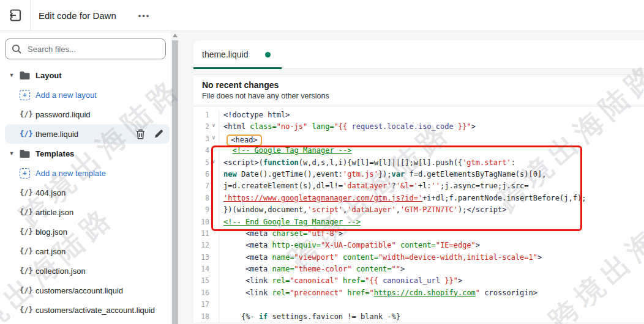 Image resolution: width=644 pixels, height=324 pixels. Describe the element at coordinates (175, 182) in the screenshot. I see `scrollbar-thumb` at that location.